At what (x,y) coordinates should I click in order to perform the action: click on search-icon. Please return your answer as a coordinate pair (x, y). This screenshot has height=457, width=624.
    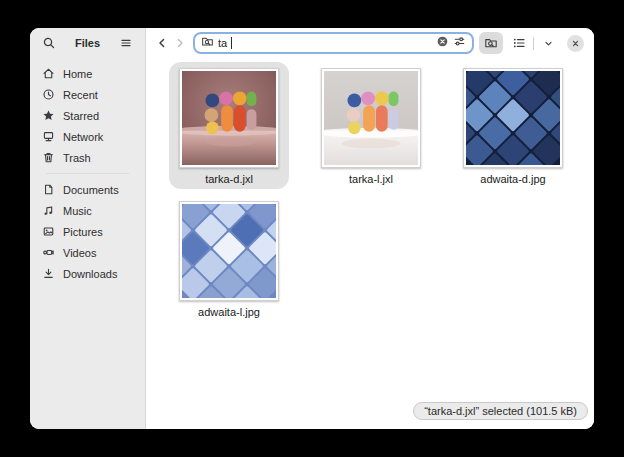
    Looking at the image, I should click on (49, 43).